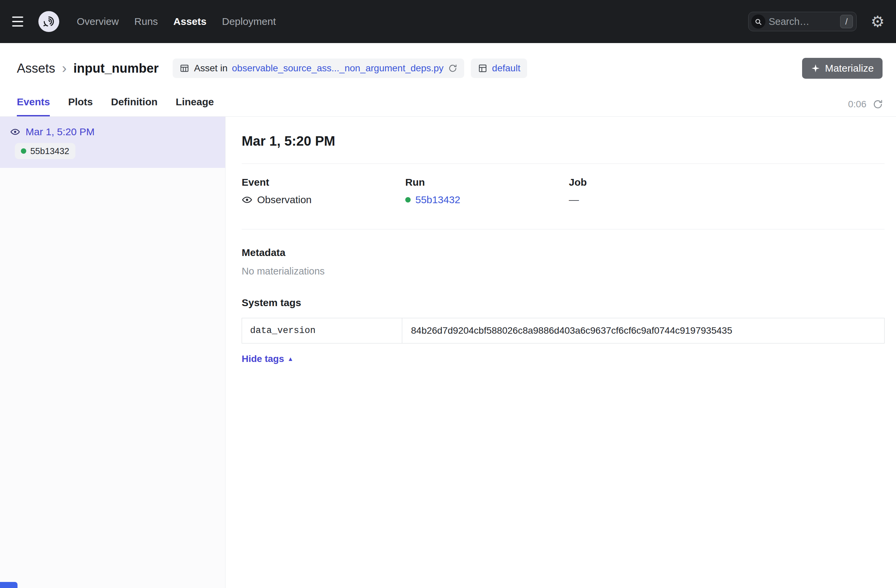  Describe the element at coordinates (268, 359) in the screenshot. I see `hide-tags-link: Hide tags ▲` at that location.